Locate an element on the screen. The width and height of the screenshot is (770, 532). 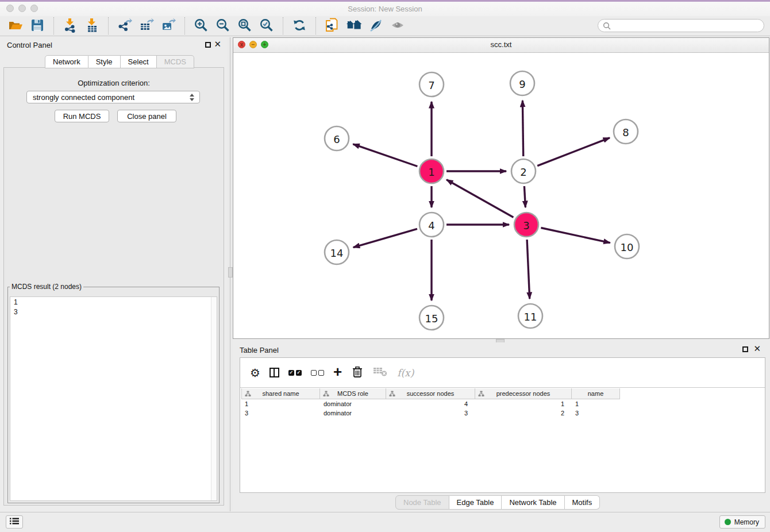
column-header-name: name is located at coordinates (596, 394).